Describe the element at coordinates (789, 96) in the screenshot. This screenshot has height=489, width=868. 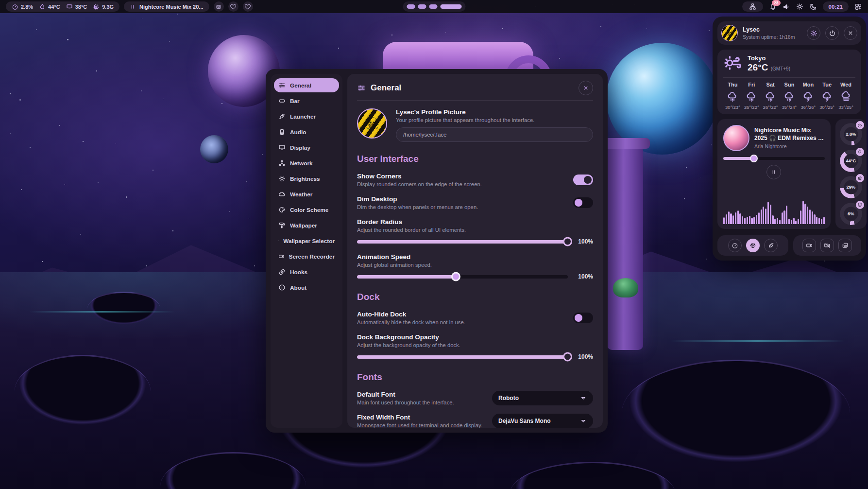
I see `weather-forecast: Thu30°/23° Fri26°/22° Sat26°/22° Sun35°/…` at that location.